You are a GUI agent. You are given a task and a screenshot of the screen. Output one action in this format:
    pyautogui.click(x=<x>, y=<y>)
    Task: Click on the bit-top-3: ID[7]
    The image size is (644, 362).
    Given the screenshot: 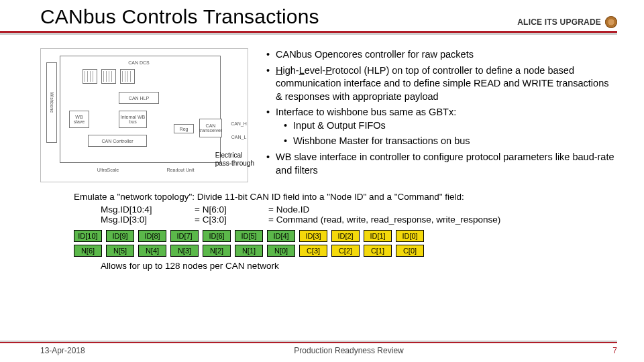 What is the action you would take?
    pyautogui.click(x=184, y=236)
    